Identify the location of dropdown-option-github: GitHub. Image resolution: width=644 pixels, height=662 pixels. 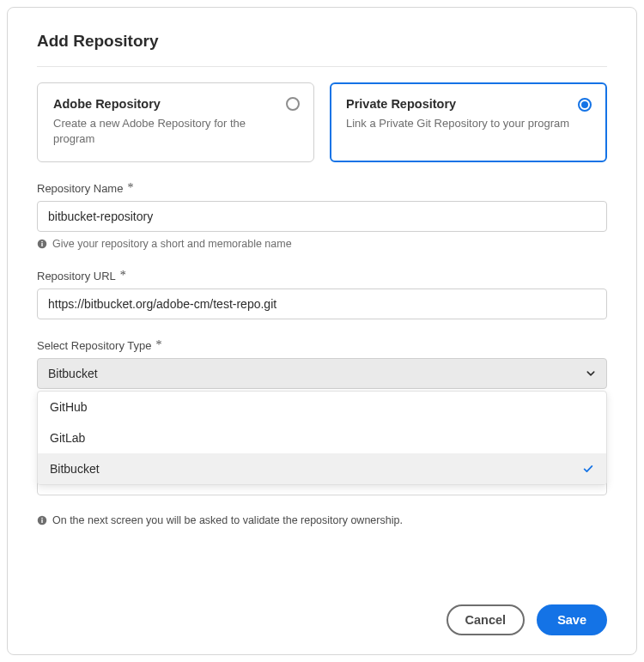
(322, 407).